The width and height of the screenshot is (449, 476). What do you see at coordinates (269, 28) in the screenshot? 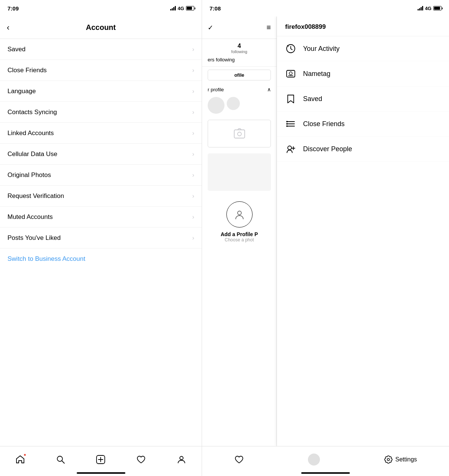
I see `hamburger-icon: ≡` at bounding box center [269, 28].